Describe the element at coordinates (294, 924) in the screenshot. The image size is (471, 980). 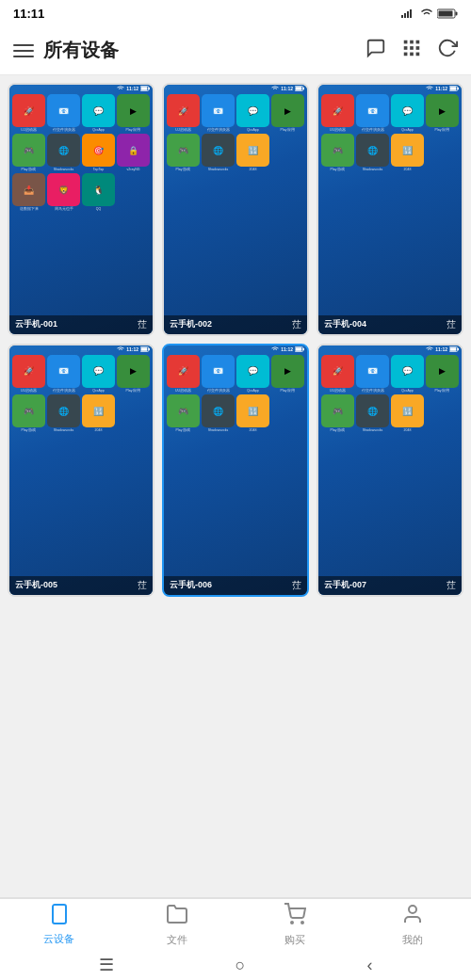
I see `tab-buy: 购买` at that location.